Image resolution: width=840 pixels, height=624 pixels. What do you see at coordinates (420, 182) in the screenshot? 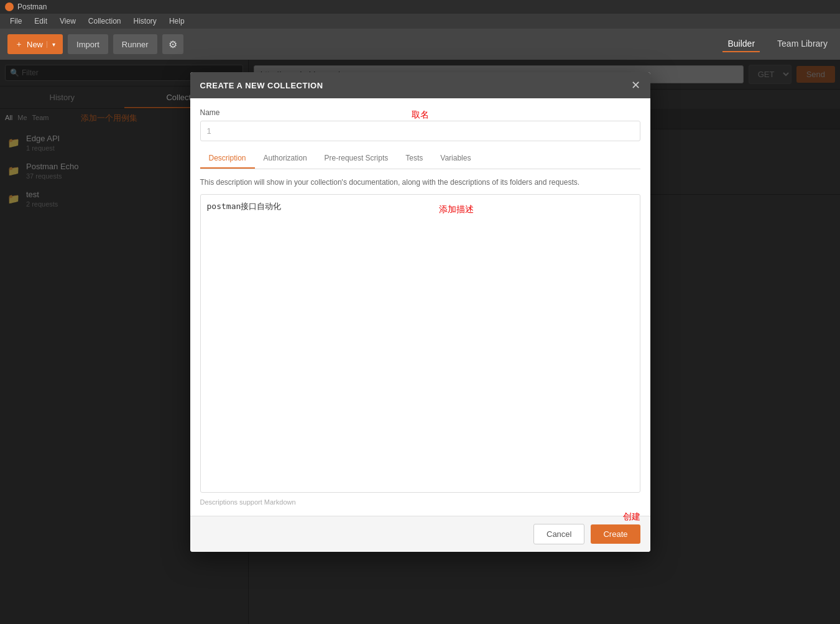
I see `description-hint: This description will show in your colle…` at bounding box center [420, 182].